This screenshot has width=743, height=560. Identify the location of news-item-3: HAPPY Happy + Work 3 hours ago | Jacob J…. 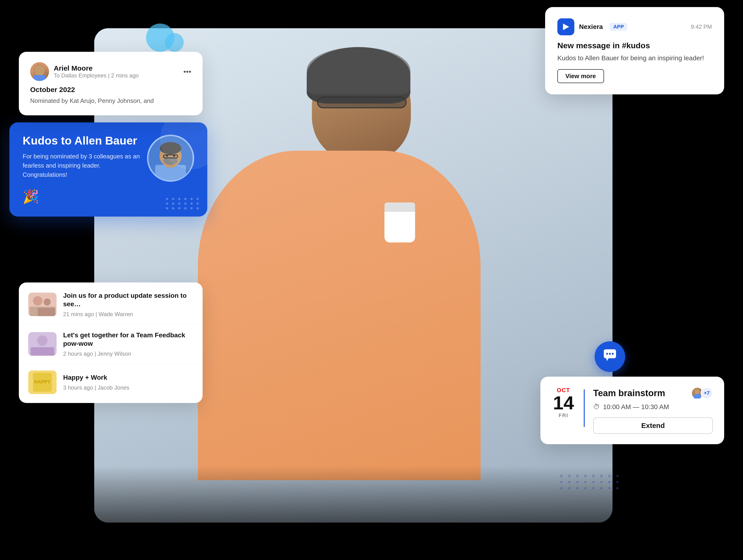
(111, 382).